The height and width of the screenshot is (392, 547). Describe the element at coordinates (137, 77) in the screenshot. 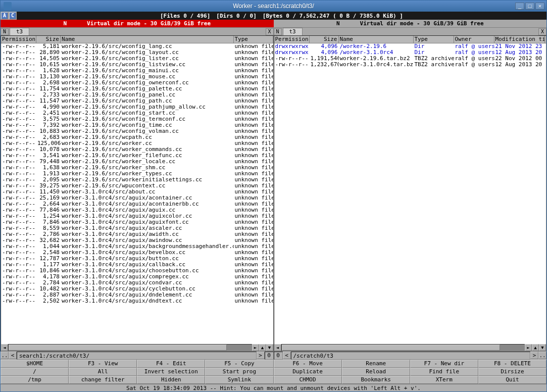

I see `table-row: -rw-r--r--13,130worker-2.19.6/src/wconfi…` at that location.